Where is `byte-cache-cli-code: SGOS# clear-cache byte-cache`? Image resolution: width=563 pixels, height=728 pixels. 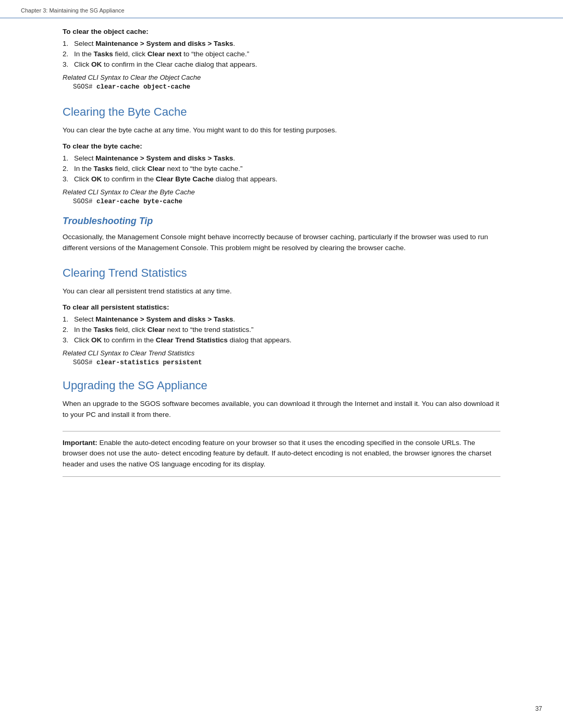 byte-cache-cli-code: SGOS# clear-cache byte-cache is located at coordinates (287, 202).